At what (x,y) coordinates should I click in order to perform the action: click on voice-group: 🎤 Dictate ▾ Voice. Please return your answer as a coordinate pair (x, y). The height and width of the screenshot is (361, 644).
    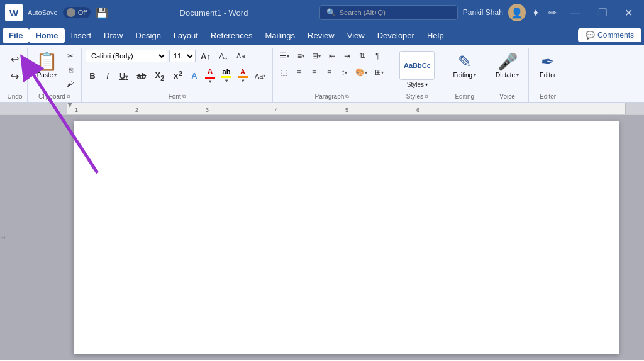
    Looking at the image, I should click on (508, 75).